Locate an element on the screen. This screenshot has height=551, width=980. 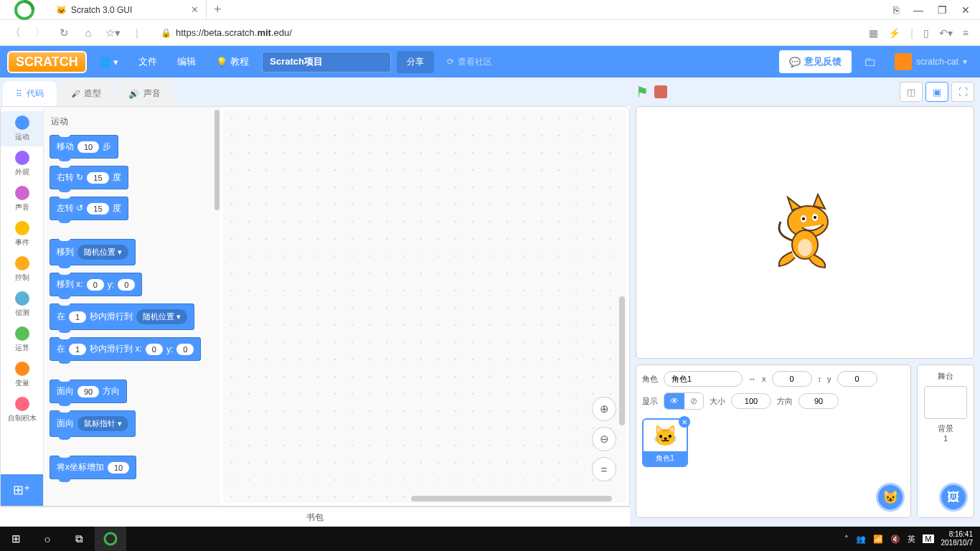
category-侦测: 侦测 is located at coordinates (22, 304).